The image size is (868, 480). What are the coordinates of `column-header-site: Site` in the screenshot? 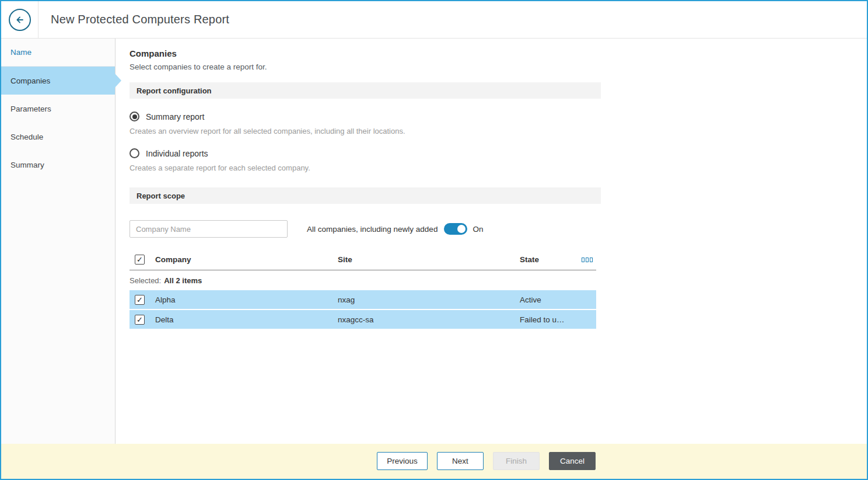 It's located at (429, 259).